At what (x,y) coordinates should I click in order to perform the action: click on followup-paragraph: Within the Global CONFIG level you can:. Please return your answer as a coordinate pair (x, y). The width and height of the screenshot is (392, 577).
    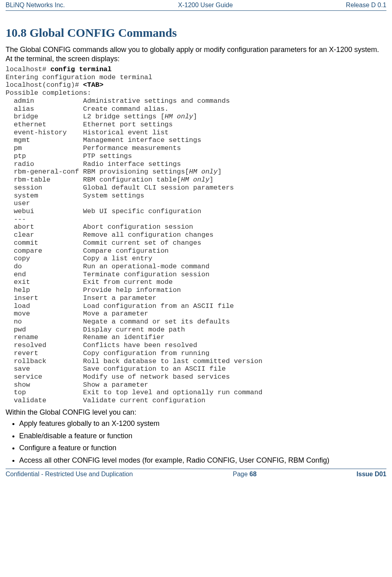
    Looking at the image, I should click on (196, 413).